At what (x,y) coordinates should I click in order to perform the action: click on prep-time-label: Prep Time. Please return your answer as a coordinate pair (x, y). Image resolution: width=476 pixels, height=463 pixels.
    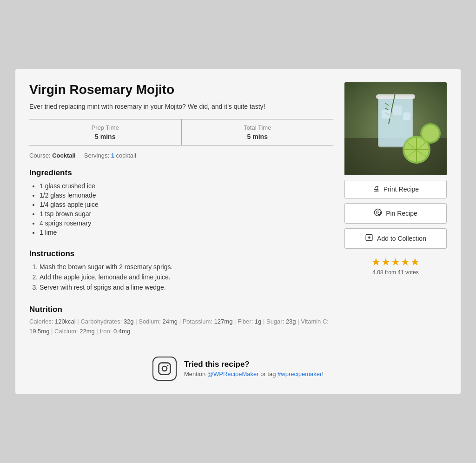
    Looking at the image, I should click on (105, 127).